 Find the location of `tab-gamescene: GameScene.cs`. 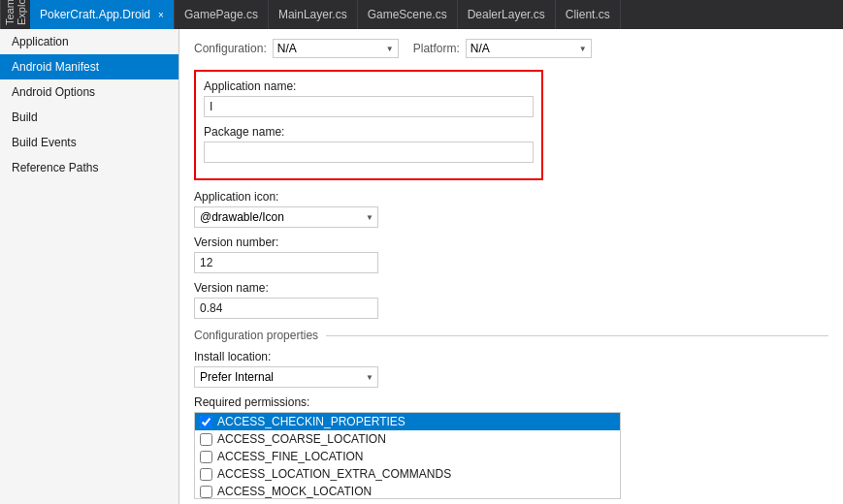

tab-gamescene: GameScene.cs is located at coordinates (407, 15).